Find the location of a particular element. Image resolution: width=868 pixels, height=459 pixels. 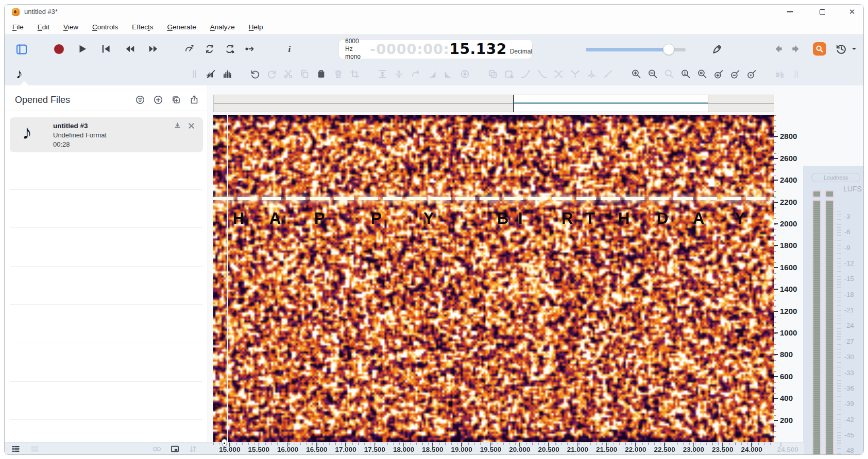

mini-view-icon is located at coordinates (175, 449).